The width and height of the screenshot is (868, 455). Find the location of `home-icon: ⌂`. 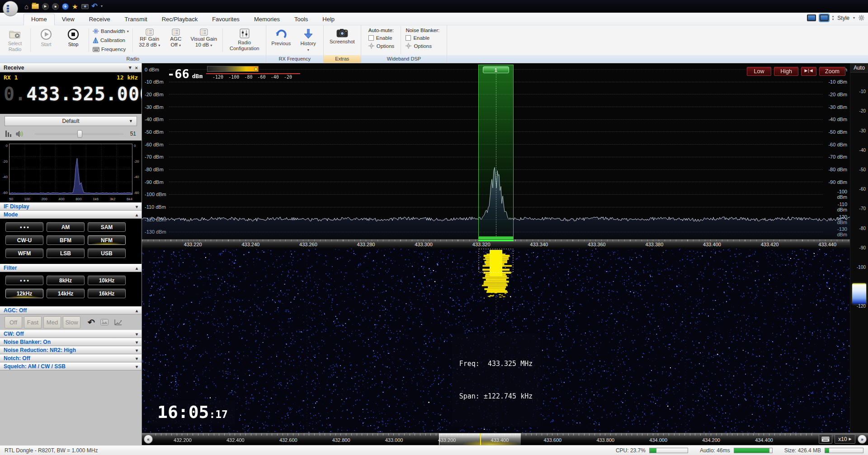

home-icon: ⌂ is located at coordinates (26, 6).